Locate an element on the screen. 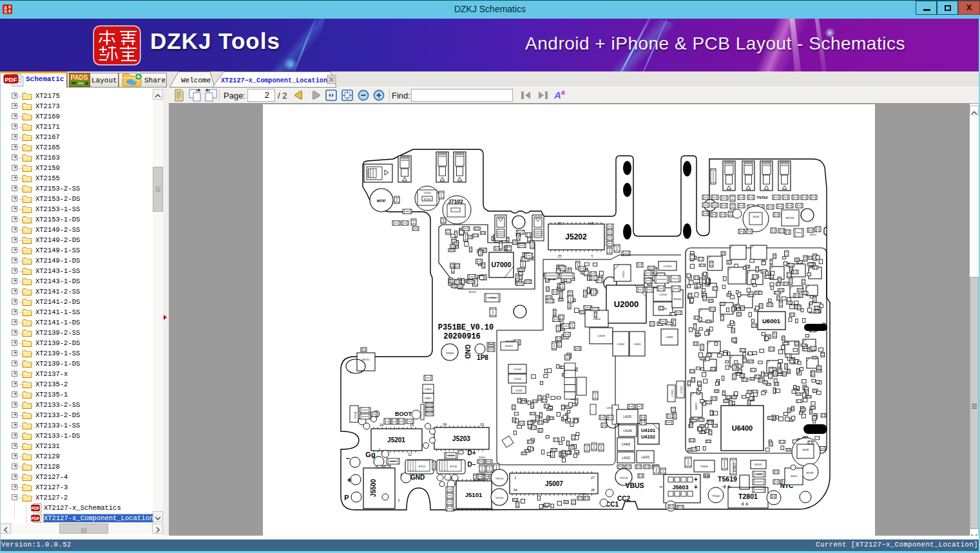 This screenshot has width=980, height=553. svg-text: U6001 is located at coordinates (772, 321).